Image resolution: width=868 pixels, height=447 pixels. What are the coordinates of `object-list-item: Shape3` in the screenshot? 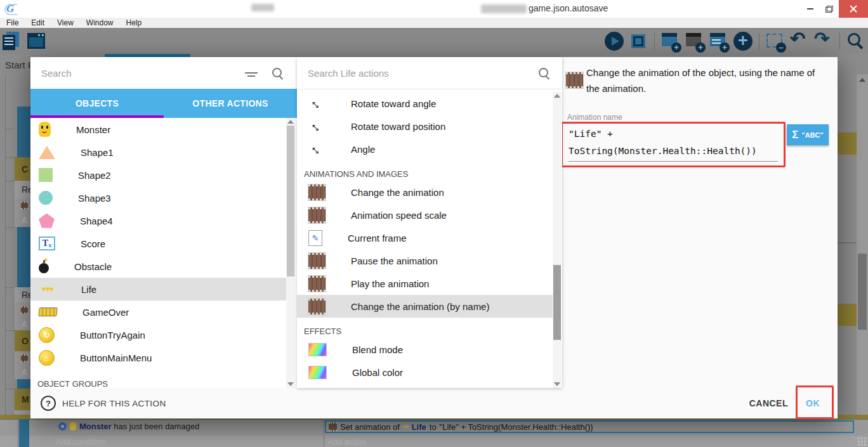 It's located at (159, 198).